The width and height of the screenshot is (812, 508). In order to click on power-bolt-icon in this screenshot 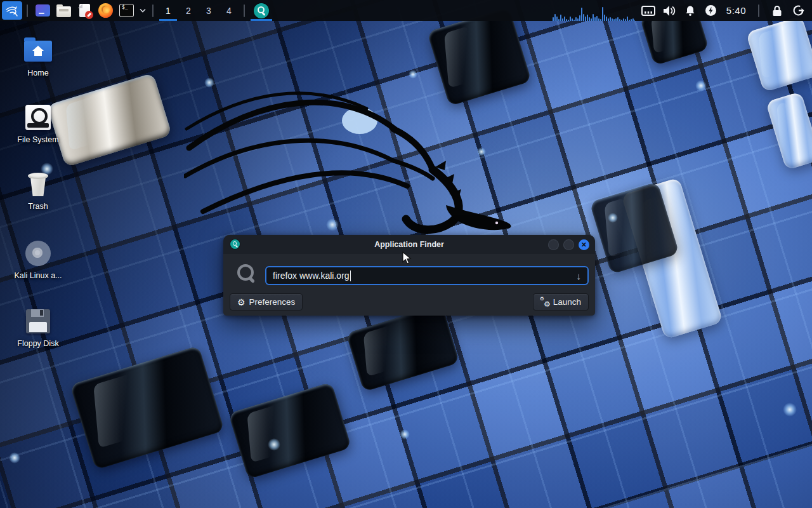, I will do `click(710, 10)`.